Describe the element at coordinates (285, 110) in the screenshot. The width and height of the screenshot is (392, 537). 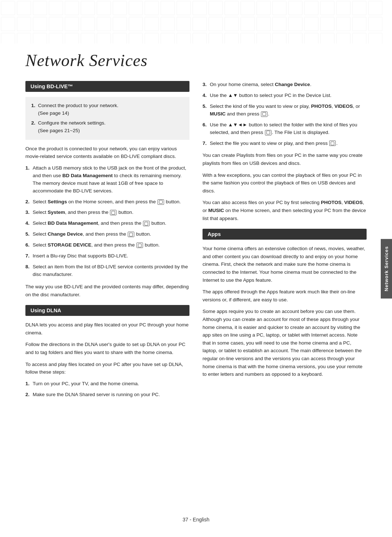
I see `dlna-step-5: 5. Select the kind of file you want to v…` at that location.